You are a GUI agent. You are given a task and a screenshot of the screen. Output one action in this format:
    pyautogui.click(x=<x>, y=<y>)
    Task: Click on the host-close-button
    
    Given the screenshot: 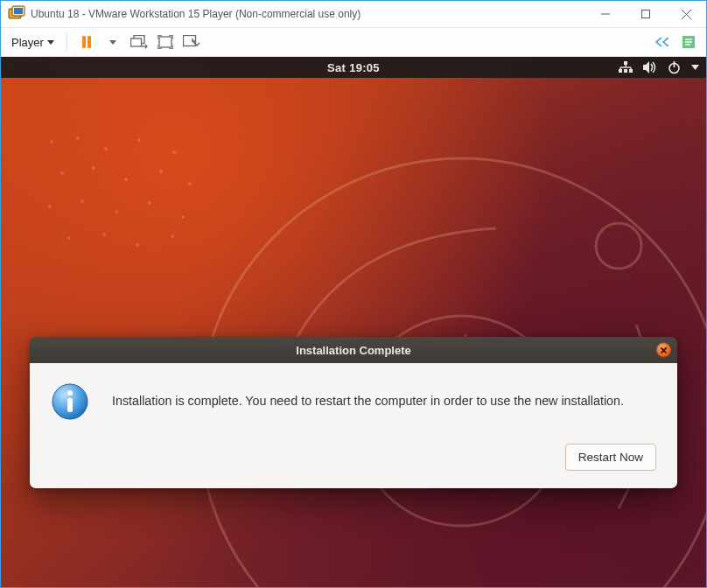 What is the action you would take?
    pyautogui.click(x=686, y=14)
    